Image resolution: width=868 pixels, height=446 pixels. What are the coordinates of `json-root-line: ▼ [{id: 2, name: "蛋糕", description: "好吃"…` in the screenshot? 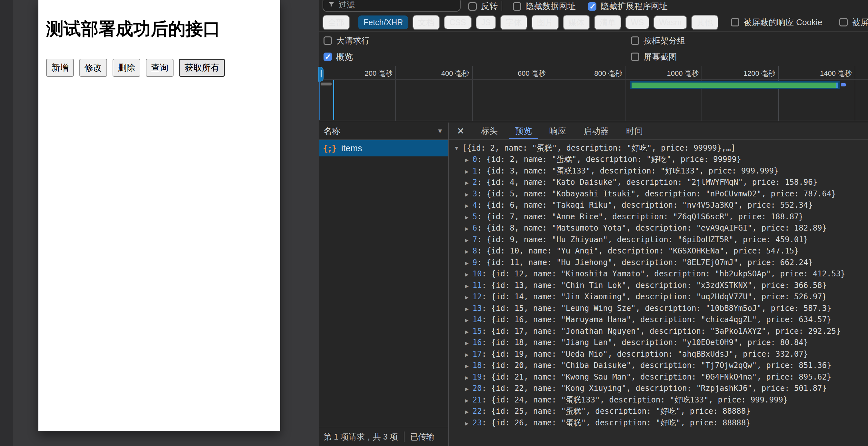 It's located at (658, 148).